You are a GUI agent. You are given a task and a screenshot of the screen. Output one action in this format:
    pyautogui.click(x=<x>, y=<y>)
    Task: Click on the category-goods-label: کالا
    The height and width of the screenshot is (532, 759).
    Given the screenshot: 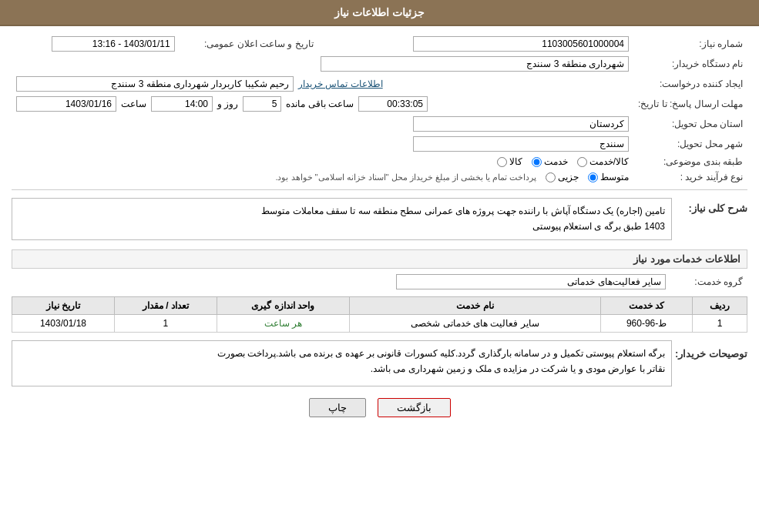 What is the action you would take?
    pyautogui.click(x=516, y=162)
    